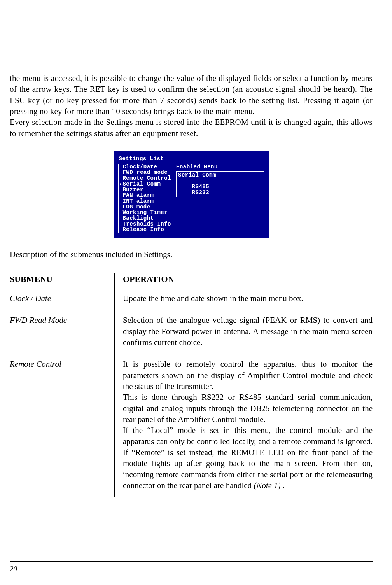  What do you see at coordinates (191, 106) in the screenshot?
I see `intro-text: the menu is accessed, it is possible to …` at bounding box center [191, 106].